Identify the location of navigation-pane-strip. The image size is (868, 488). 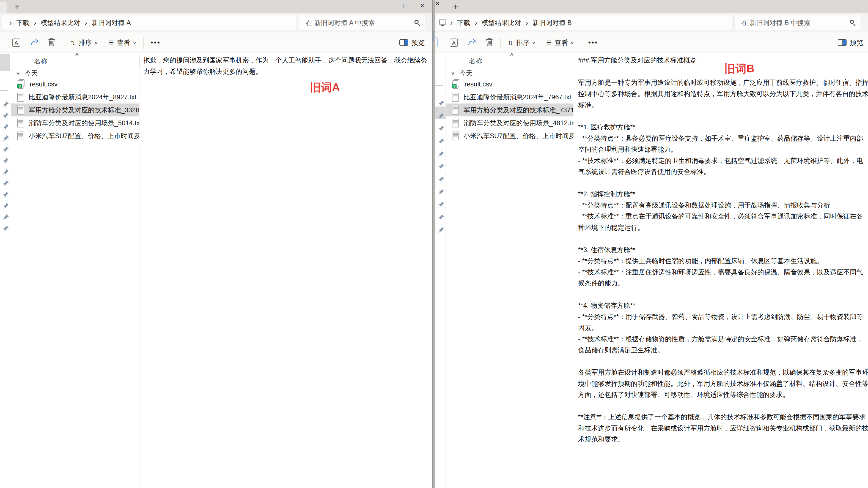
(5, 270).